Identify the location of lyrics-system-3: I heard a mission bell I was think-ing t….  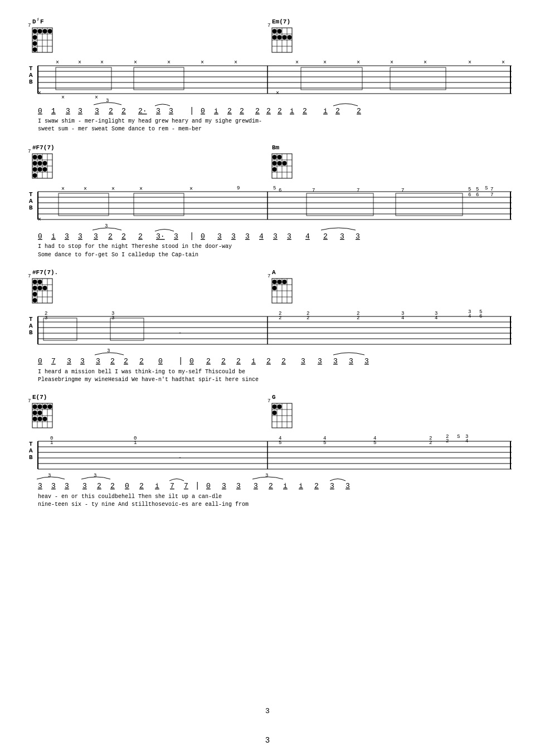
(148, 375).